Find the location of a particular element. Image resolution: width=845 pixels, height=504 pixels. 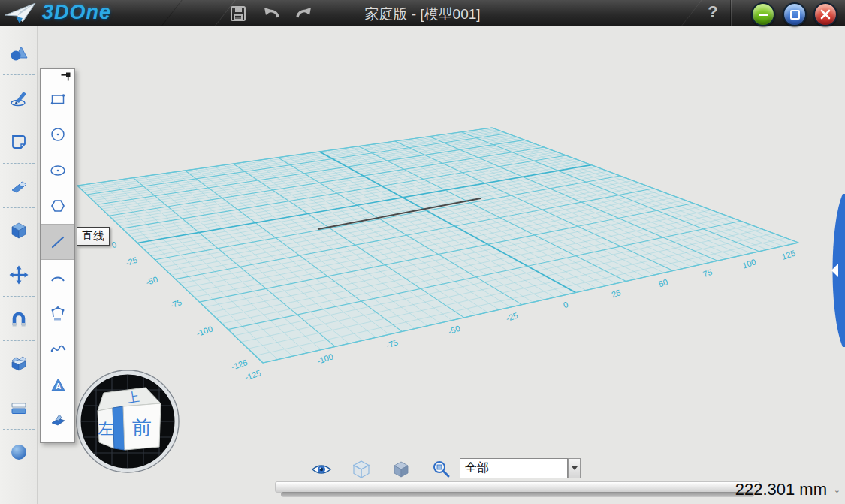

navigation-cube: 上 左 前 is located at coordinates (128, 421).